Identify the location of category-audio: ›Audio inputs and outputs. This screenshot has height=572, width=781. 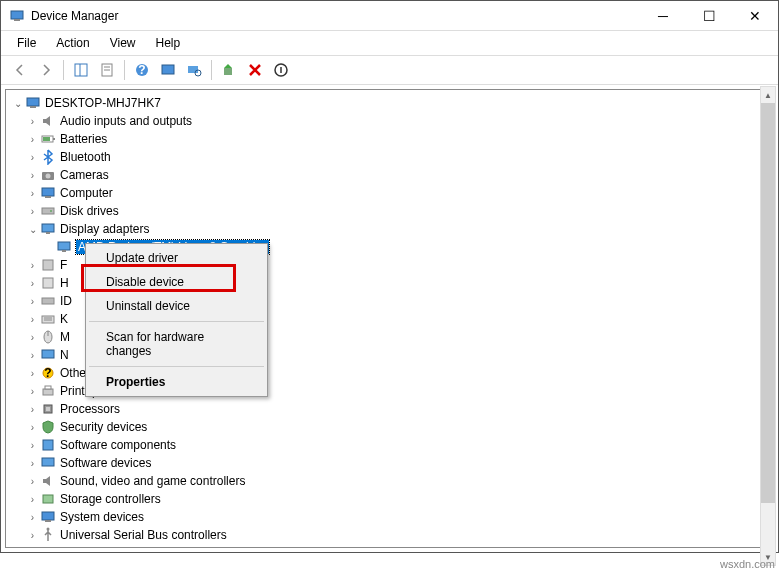
(390, 121).